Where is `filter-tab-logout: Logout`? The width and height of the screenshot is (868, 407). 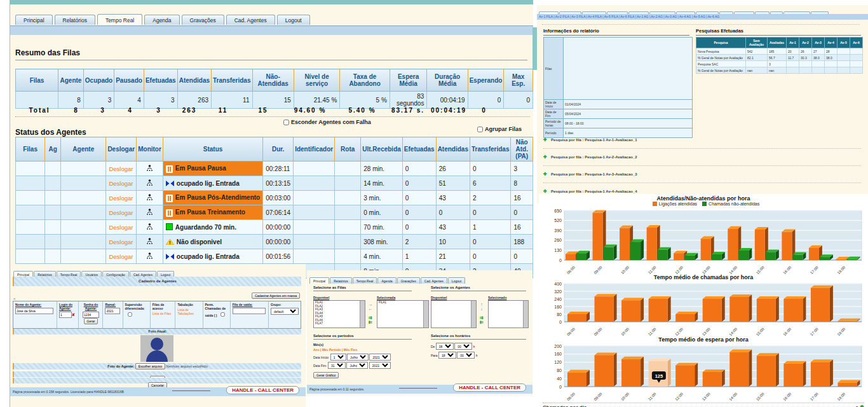 filter-tab-logout: Logout is located at coordinates (456, 280).